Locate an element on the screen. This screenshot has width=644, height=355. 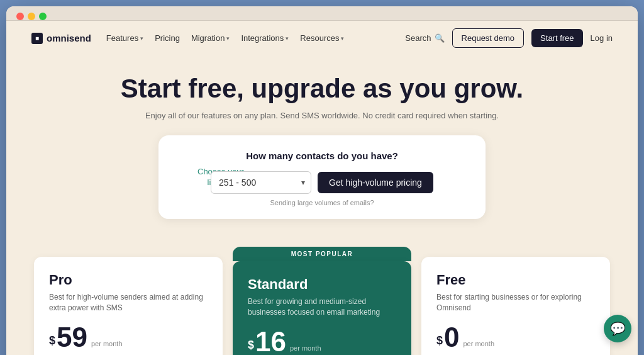
price-dollar-standard: $ is located at coordinates (251, 345).